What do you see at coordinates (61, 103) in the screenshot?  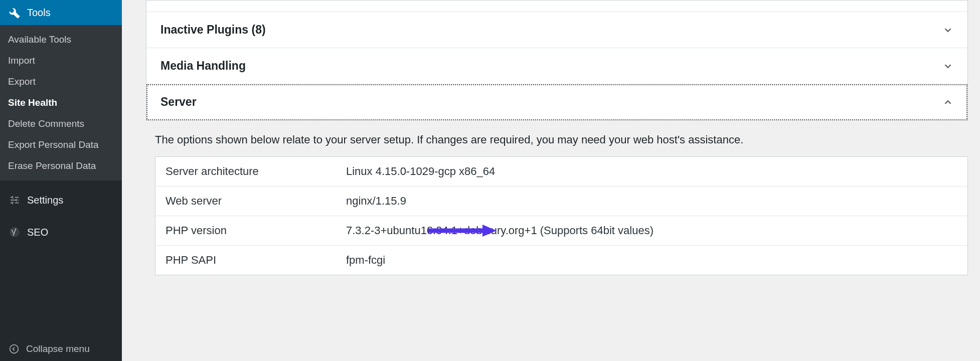 I see `submenu-site-health: Site Health` at bounding box center [61, 103].